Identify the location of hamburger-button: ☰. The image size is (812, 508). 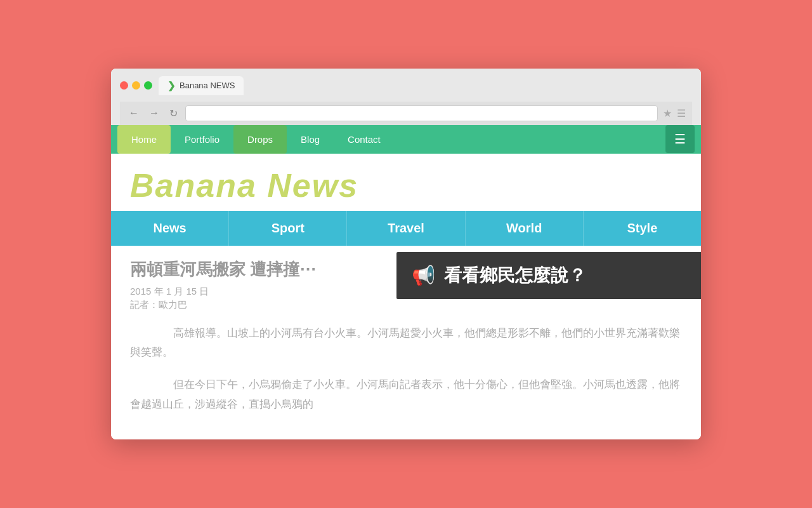
(680, 139).